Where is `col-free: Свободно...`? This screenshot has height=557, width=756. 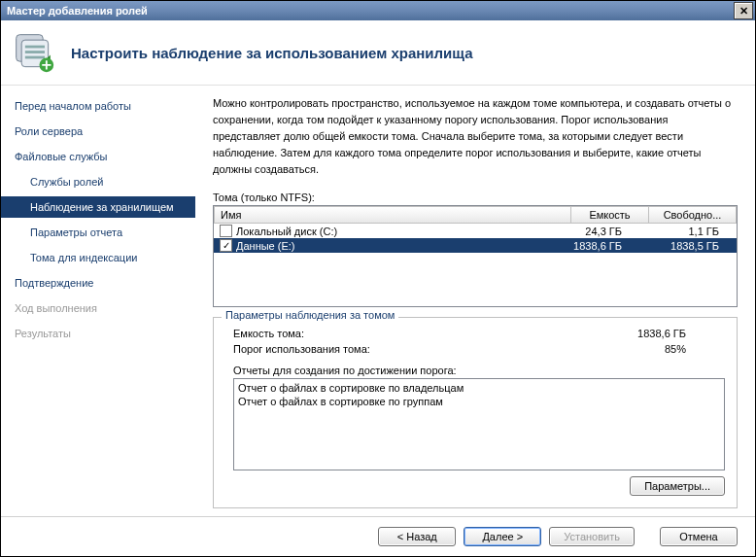 col-free: Свободно... is located at coordinates (693, 215).